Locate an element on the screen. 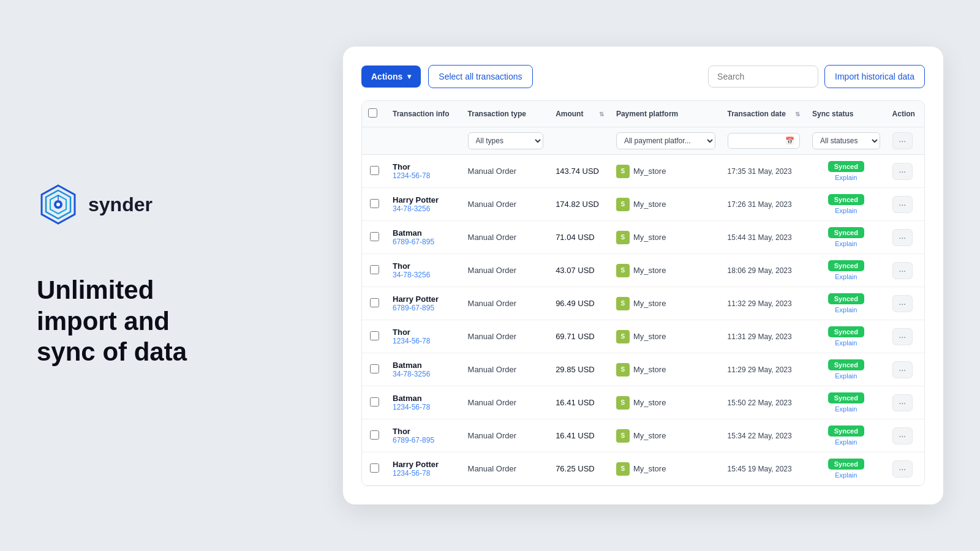 The height and width of the screenshot is (551, 980). row-amount: 143.74 USD is located at coordinates (579, 171).